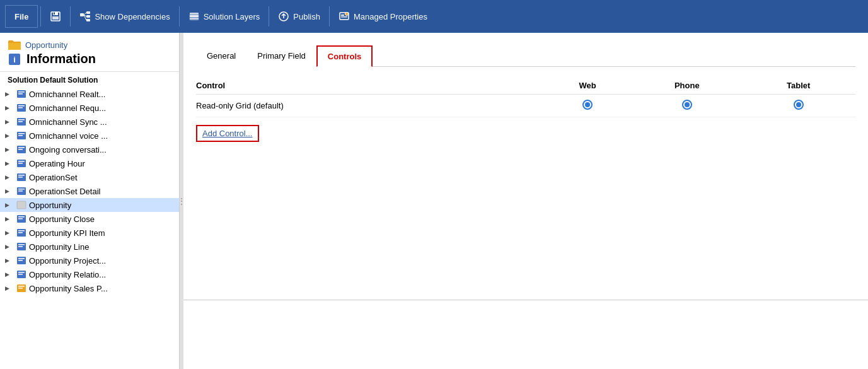  What do you see at coordinates (90, 122) in the screenshot?
I see `sidebar-item-omnichannel-sync: ▶ Omnichannel Sync ...` at bounding box center [90, 122].